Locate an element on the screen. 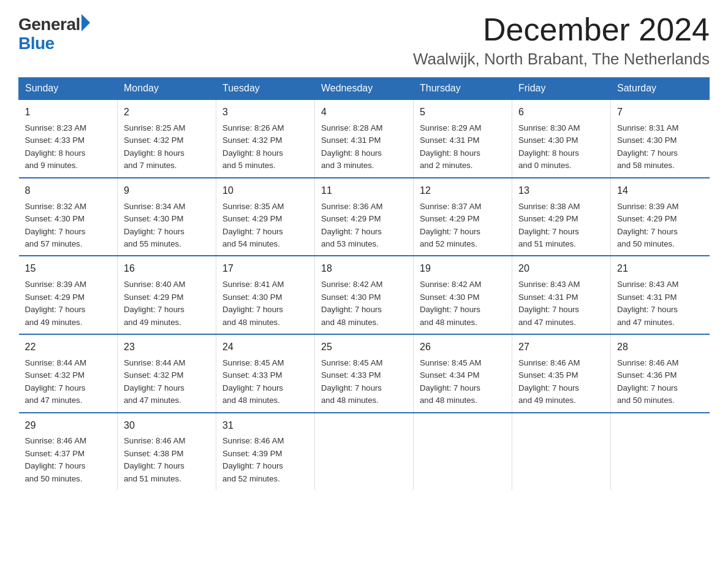 The height and width of the screenshot is (563, 728). calendar-cell: 3Sunrise: 8:26 AM Sunset: 4:32 PM Daylig… is located at coordinates (266, 139).